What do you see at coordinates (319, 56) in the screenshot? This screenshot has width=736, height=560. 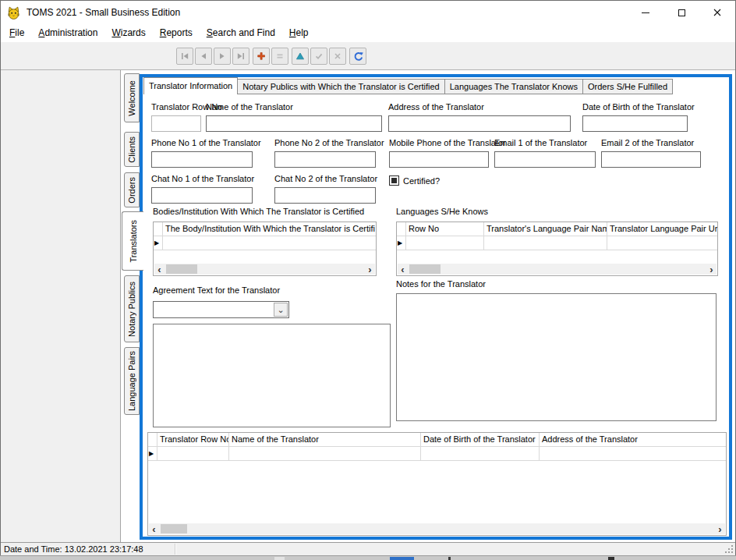 I see `post-edit-icon` at bounding box center [319, 56].